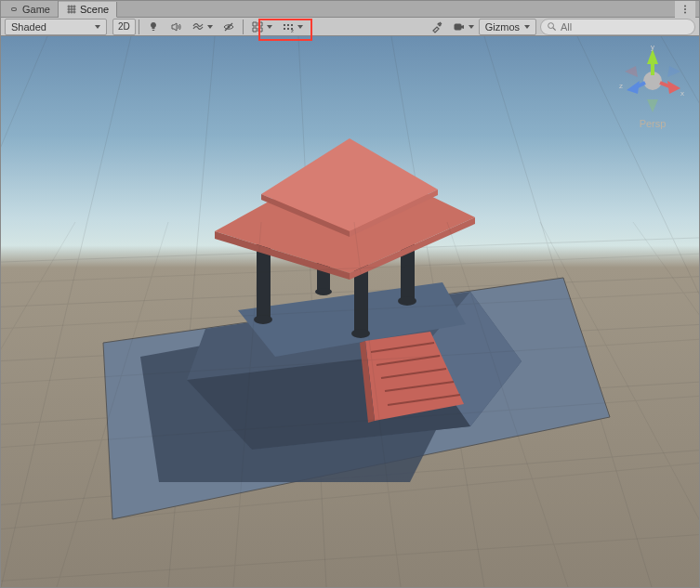 Image resolution: width=700 pixels, height=588 pixels. I want to click on axis-y-label: y, so click(653, 47).